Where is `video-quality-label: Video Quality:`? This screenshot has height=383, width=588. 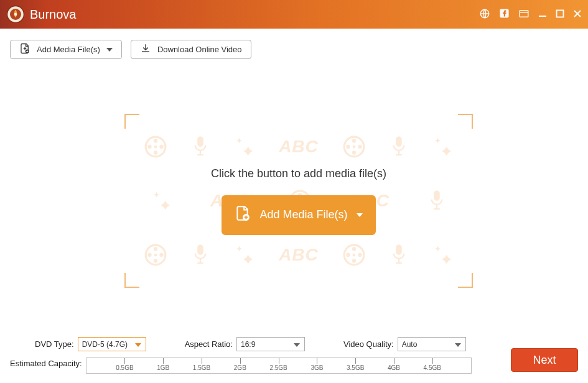 video-quality-label: Video Quality: is located at coordinates (368, 344).